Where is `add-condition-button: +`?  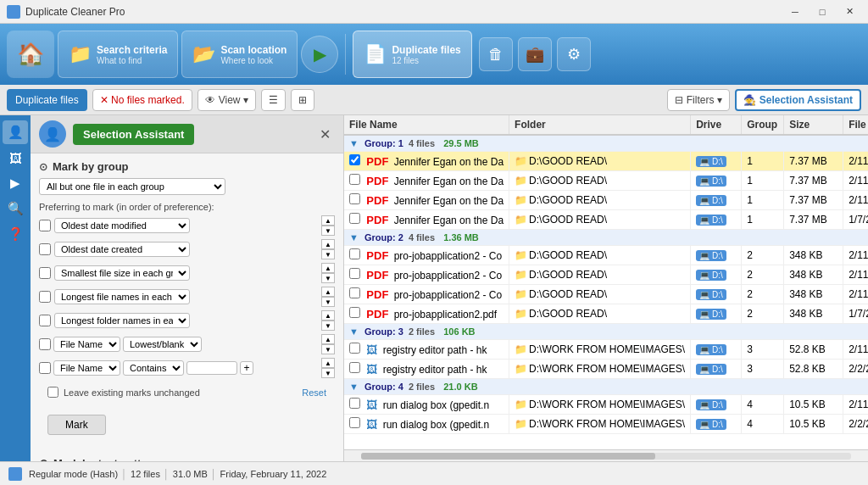 add-condition-button: + is located at coordinates (247, 368).